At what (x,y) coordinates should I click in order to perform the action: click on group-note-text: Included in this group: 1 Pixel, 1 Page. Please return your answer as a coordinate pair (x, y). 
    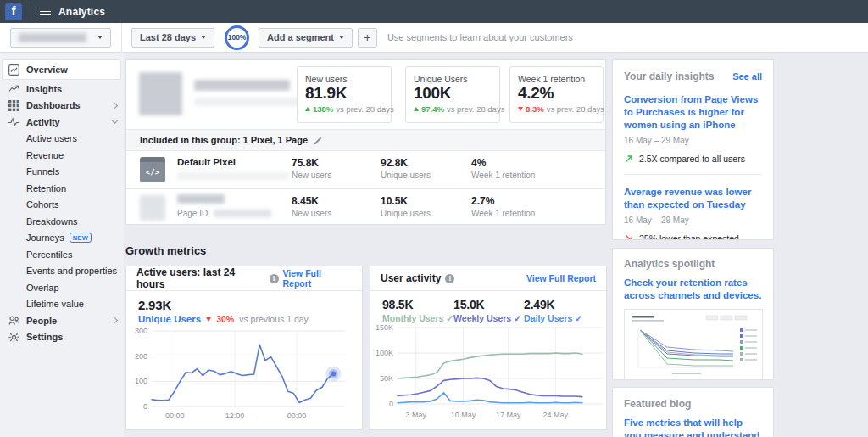
    Looking at the image, I should click on (224, 140).